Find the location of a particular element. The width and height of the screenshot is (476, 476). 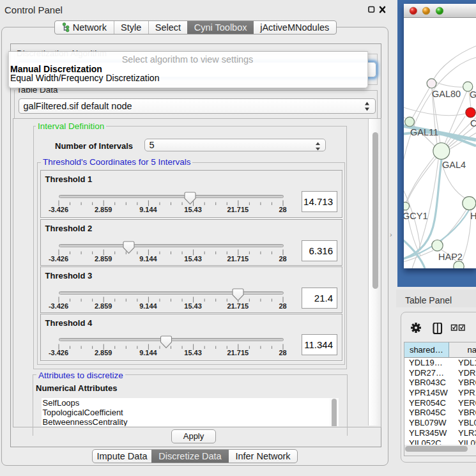

svg-text: GA is located at coordinates (473, 95).